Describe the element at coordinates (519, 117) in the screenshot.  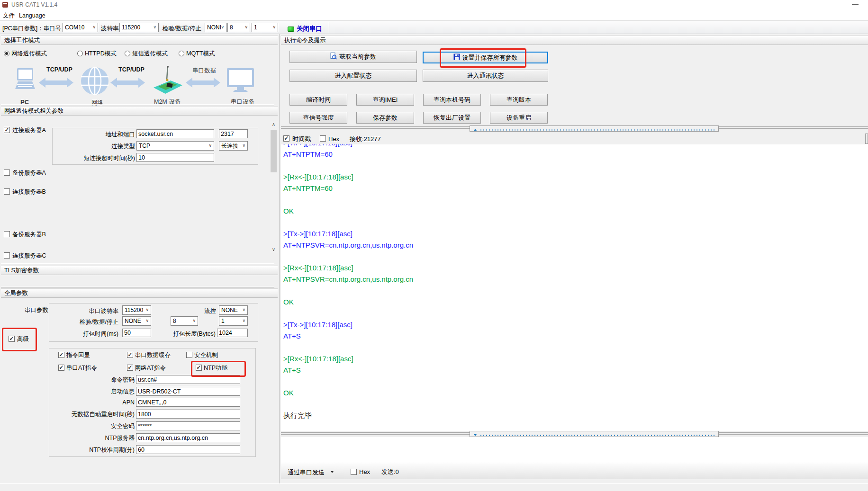
I see `reboot-device-button: 设备重启` at that location.